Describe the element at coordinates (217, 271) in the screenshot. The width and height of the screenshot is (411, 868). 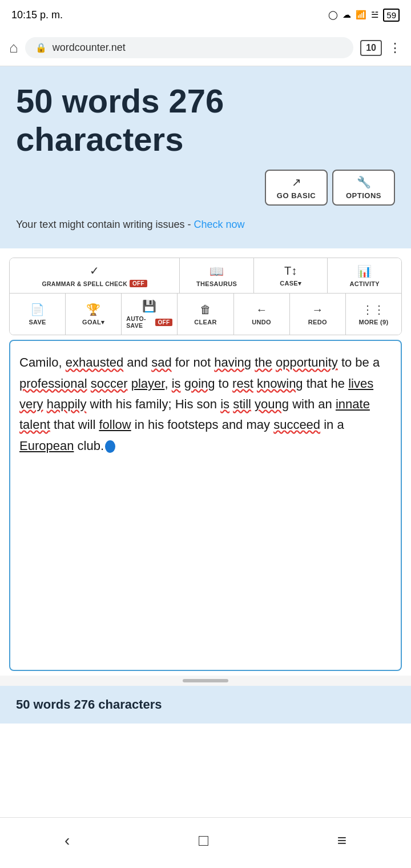
I see `thesaurus-icon: 📖` at that location.